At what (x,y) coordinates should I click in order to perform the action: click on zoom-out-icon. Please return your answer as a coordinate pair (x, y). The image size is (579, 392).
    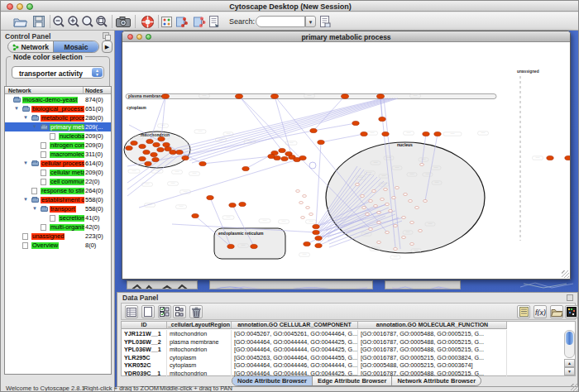
    Looking at the image, I should click on (59, 22).